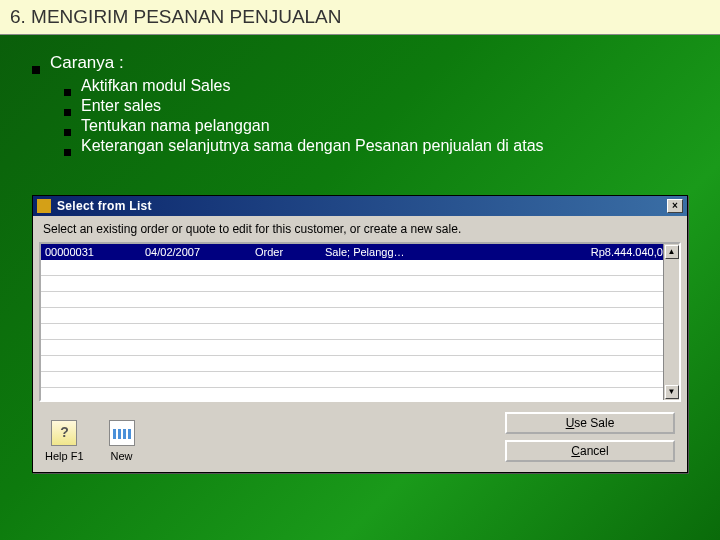 The image size is (720, 540). What do you see at coordinates (387, 106) in the screenshot?
I see `list-item: Enter sales` at bounding box center [387, 106].